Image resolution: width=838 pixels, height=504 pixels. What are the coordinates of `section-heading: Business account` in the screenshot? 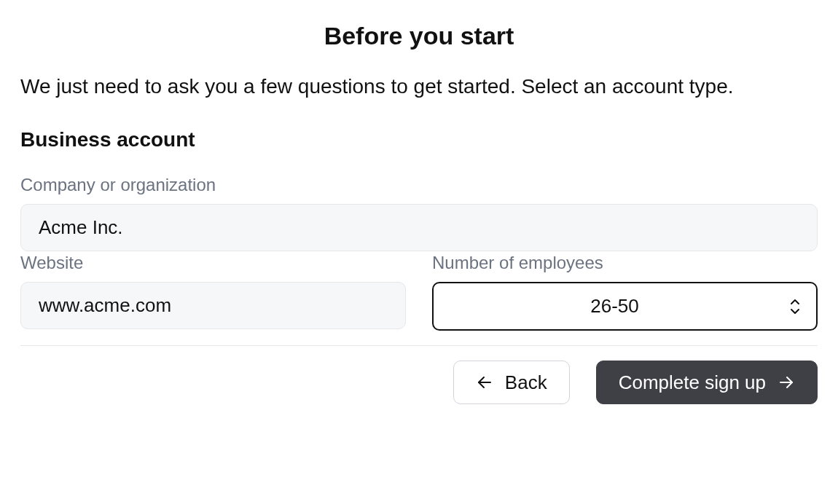 It's located at (419, 140).